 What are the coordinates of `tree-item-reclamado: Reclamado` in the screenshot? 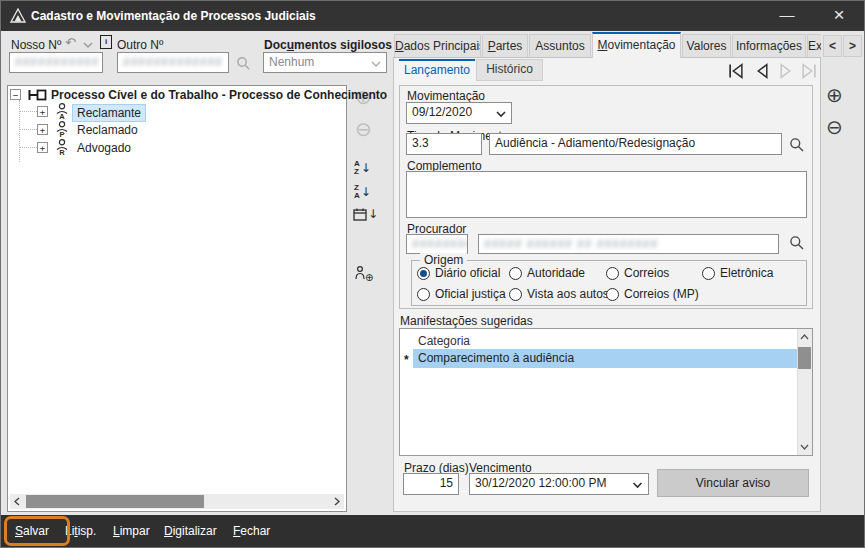 It's located at (108, 130).